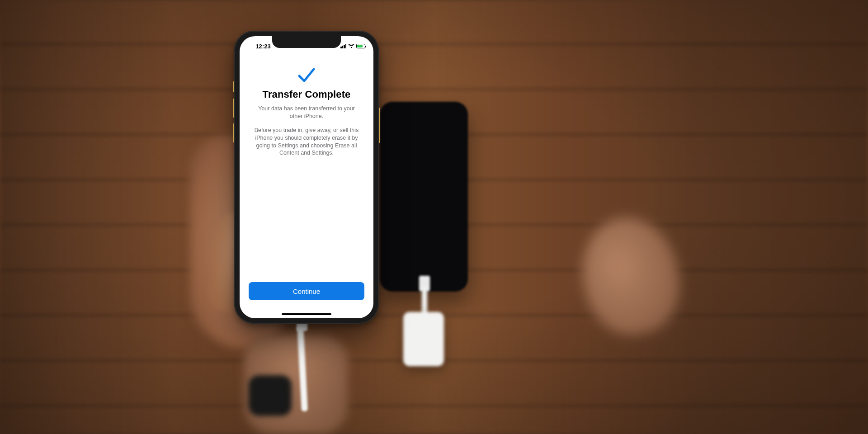 The height and width of the screenshot is (434, 868). I want to click on continue-button: Continue, so click(307, 291).